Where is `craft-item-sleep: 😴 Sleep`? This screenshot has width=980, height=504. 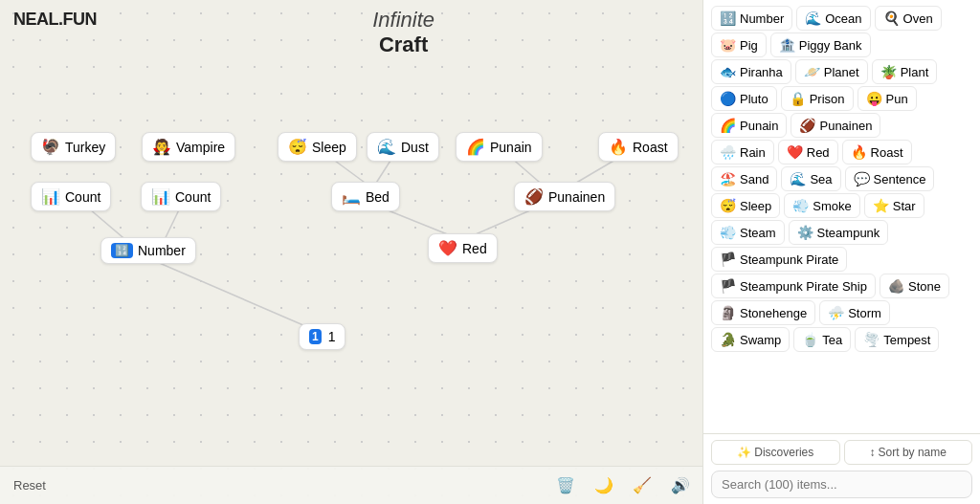
craft-item-sleep: 😴 Sleep is located at coordinates (318, 147).